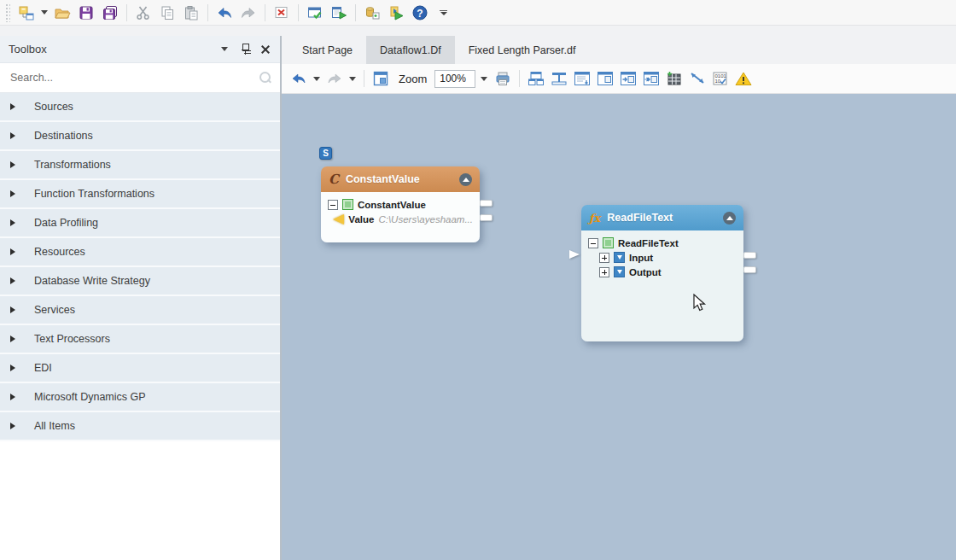 The height and width of the screenshot is (560, 956). Describe the element at coordinates (315, 13) in the screenshot. I see `verify-window-icon` at that location.